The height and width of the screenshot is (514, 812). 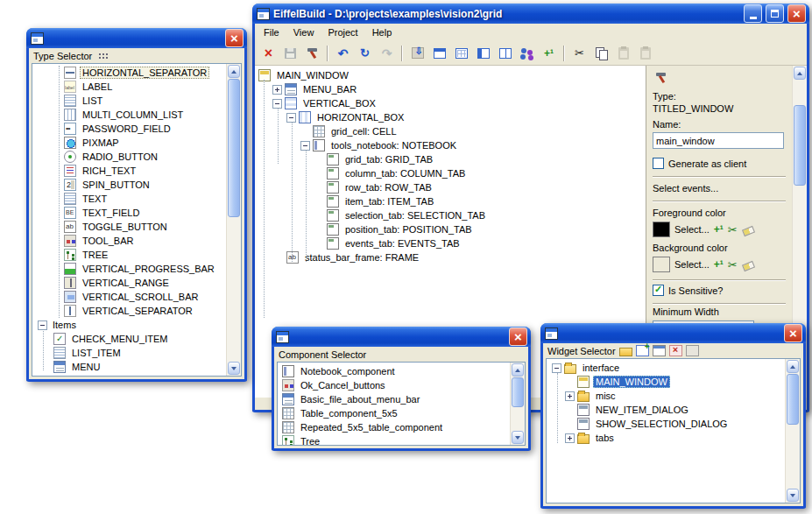 I want to click on widget-item-misc: misc, so click(x=666, y=396).